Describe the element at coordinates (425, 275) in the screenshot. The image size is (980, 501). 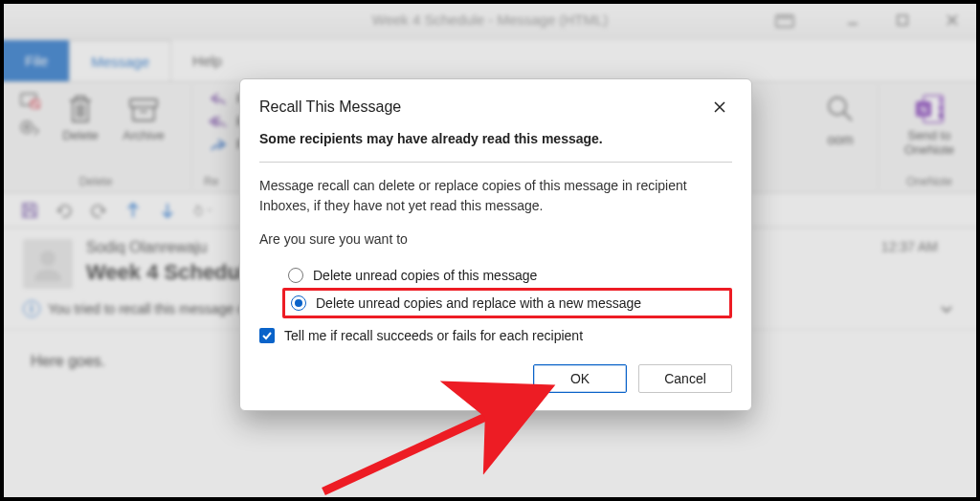
I see `radio-delete-unread-label: Delete unread copies of this message` at that location.